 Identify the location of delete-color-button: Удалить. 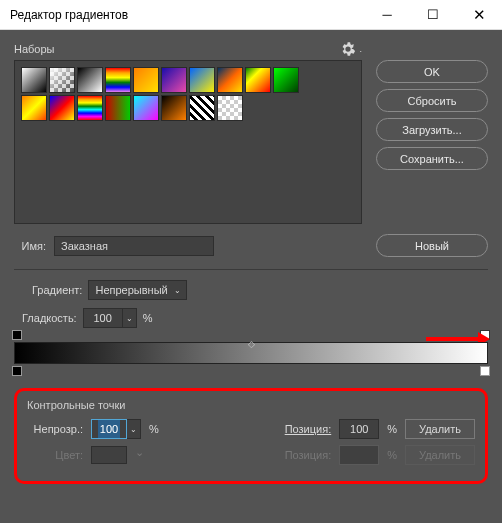
(440, 455).